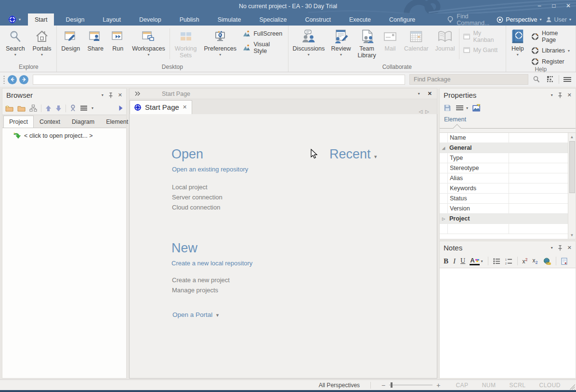 The image size is (576, 392). Describe the element at coordinates (196, 207) in the screenshot. I see `cloud-connection-link: Cloud connection` at that location.